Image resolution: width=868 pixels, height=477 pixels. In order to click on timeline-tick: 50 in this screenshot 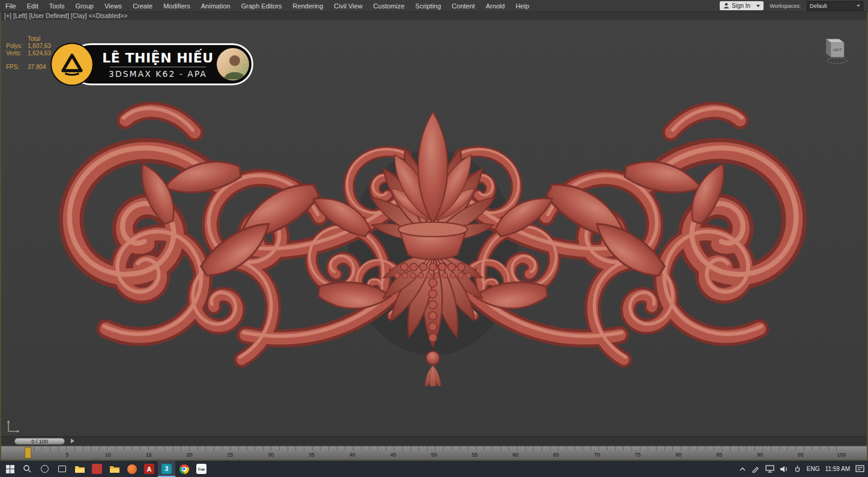, I will do `click(434, 455)`.